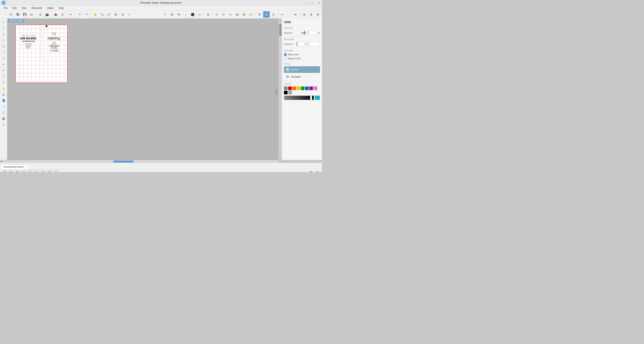  I want to click on knife-tool: ⚔, so click(217, 14).